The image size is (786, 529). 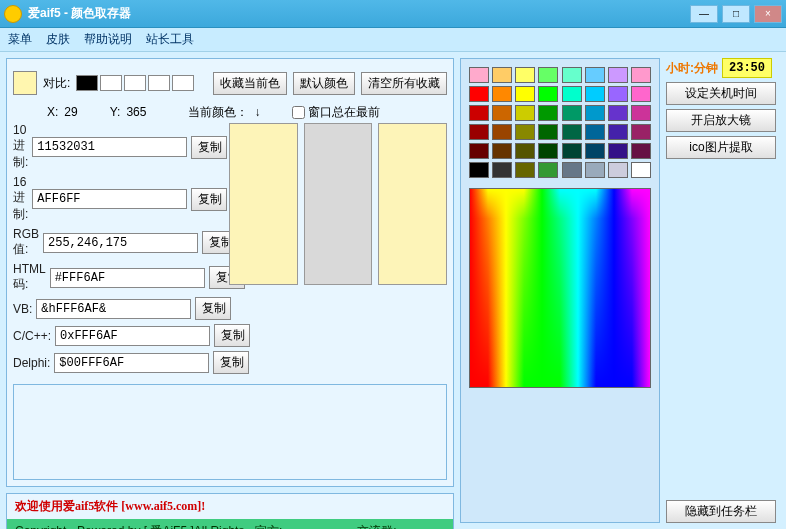 I want to click on copy-hex-button: 复制, so click(x=209, y=200).